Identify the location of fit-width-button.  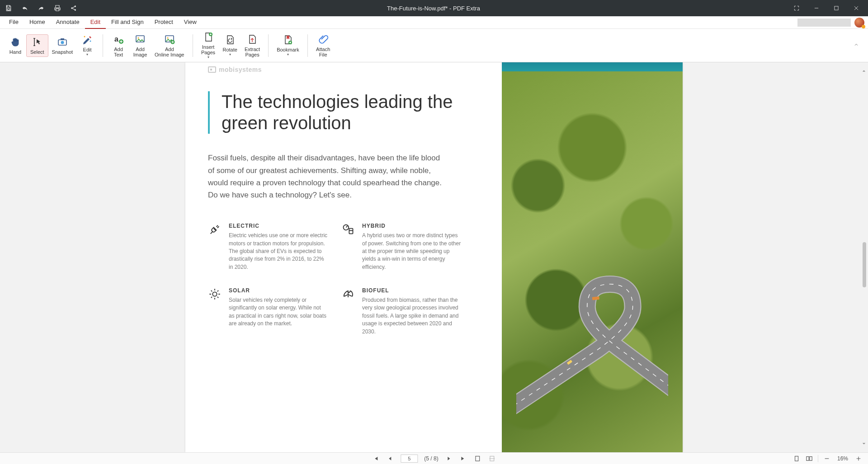
(492, 459).